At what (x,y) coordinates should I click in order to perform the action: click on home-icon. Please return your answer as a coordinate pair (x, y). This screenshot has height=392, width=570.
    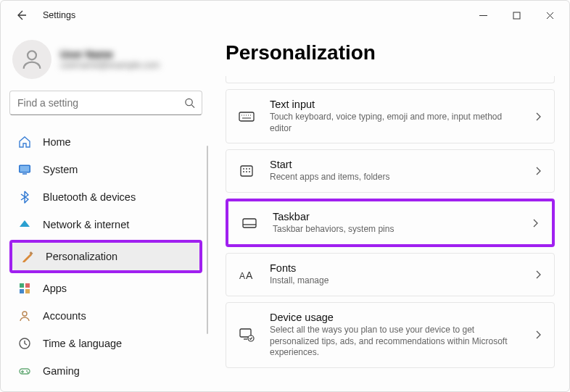
    Looking at the image, I should click on (25, 142).